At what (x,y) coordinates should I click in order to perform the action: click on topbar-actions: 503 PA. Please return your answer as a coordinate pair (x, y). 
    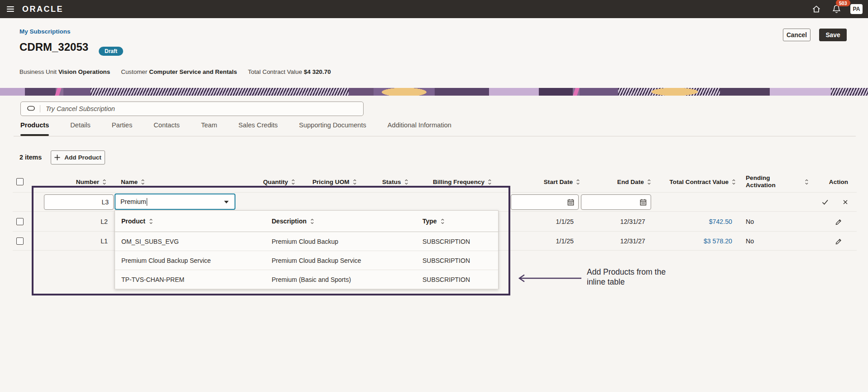
    Looking at the image, I should click on (837, 9).